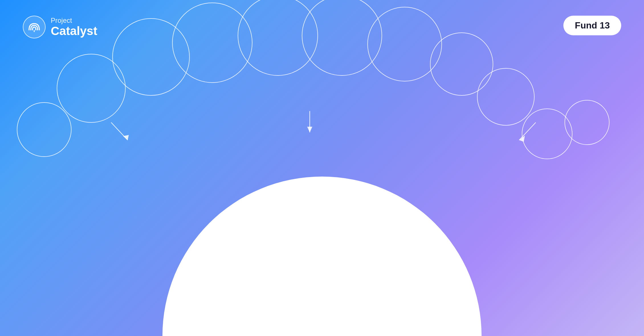  I want to click on logo-icon, so click(34, 27).